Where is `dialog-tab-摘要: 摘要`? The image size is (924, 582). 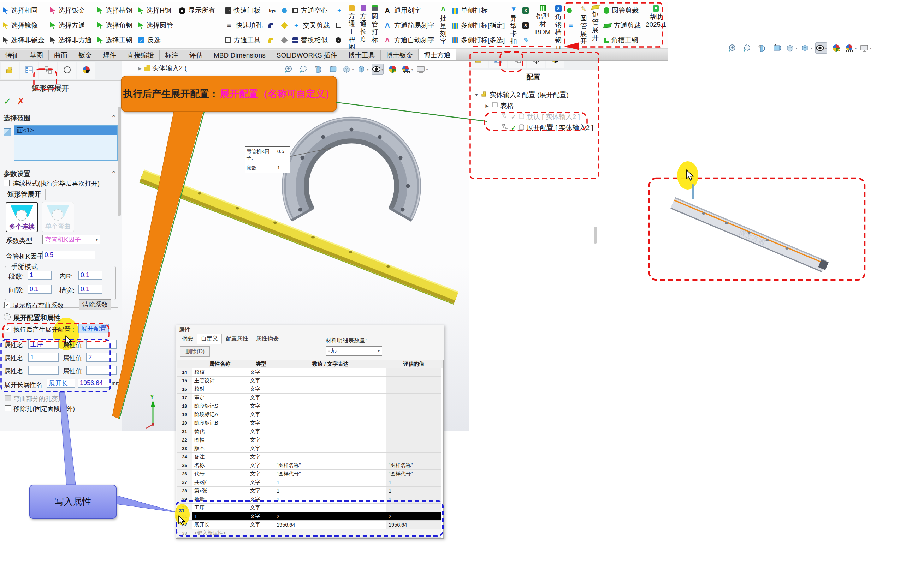
dialog-tab-摘要: 摘要 is located at coordinates (188, 339).